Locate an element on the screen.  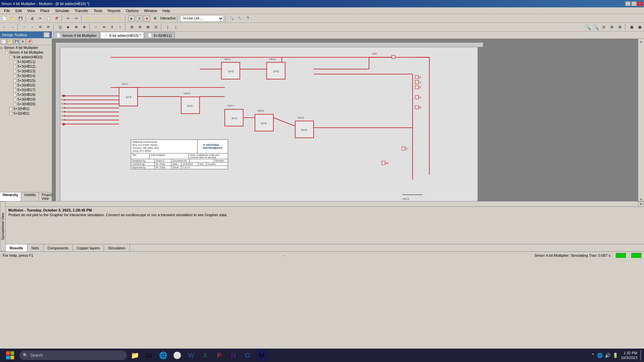
menu-options: Options is located at coordinates (132, 11).